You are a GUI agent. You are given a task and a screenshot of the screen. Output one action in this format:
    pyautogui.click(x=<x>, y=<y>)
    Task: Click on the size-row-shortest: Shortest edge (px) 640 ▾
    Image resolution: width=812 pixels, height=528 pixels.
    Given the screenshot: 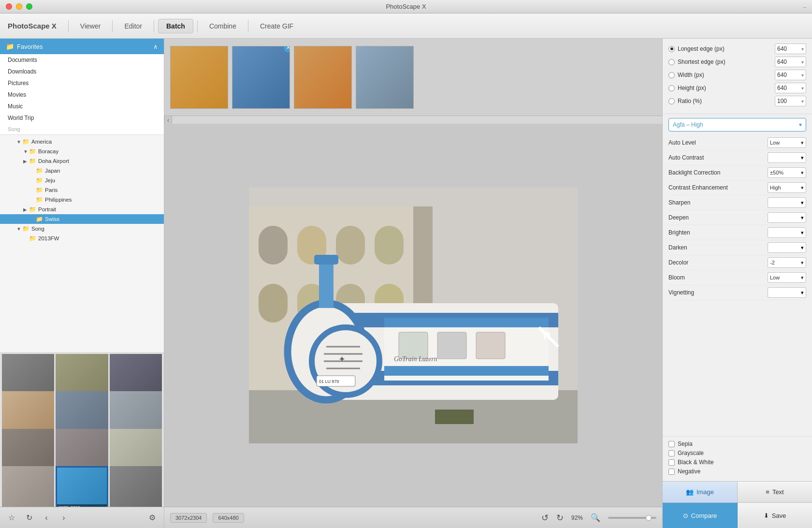 What is the action you would take?
    pyautogui.click(x=738, y=62)
    